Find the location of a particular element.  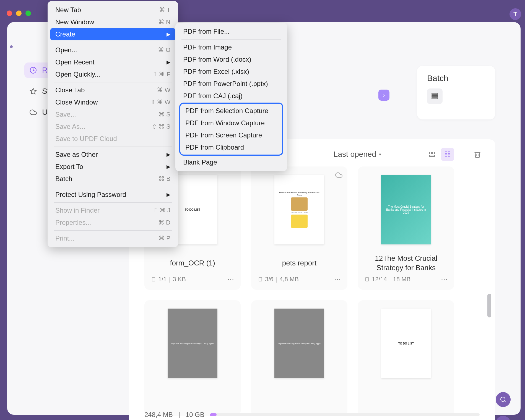

maximize-window-icon is located at coordinates (28, 13).